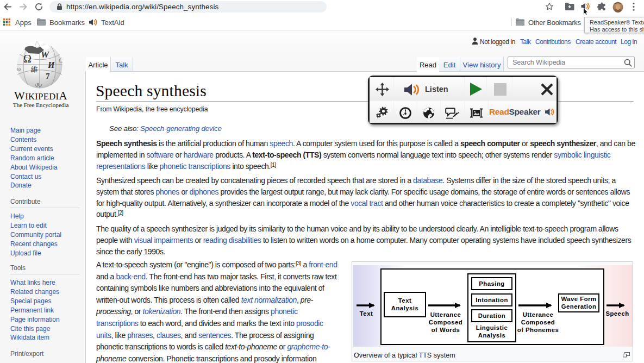  What do you see at coordinates (46, 54) in the screenshot?
I see `svg-text: W` at bounding box center [46, 54].